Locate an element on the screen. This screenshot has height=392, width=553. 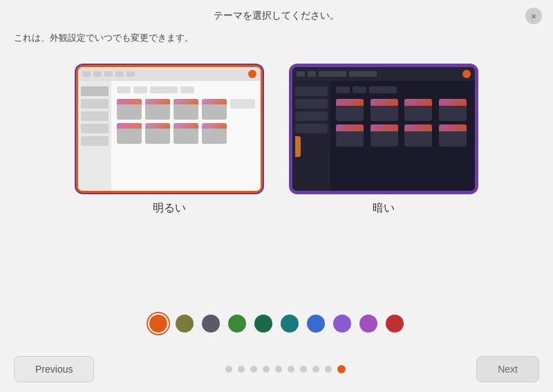
pagination is located at coordinates (285, 369).